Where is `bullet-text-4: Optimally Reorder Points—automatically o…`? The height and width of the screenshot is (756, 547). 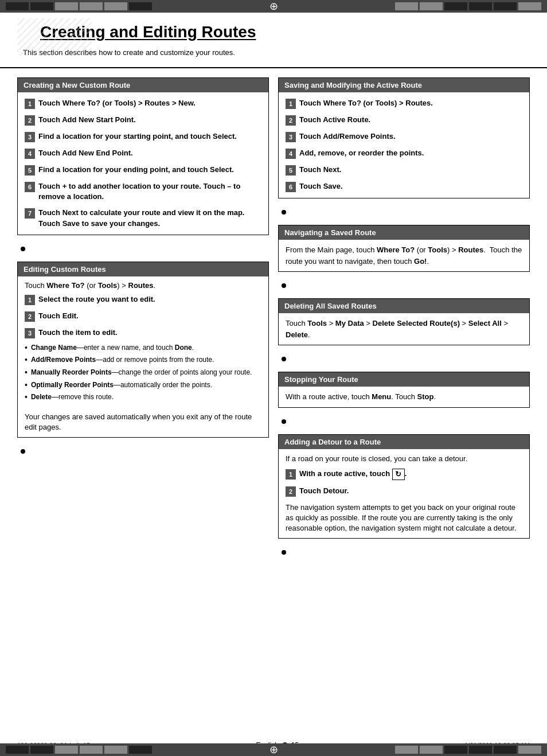
bullet-text-4: Optimally Reorder Points—automatically o… is located at coordinates (122, 385).